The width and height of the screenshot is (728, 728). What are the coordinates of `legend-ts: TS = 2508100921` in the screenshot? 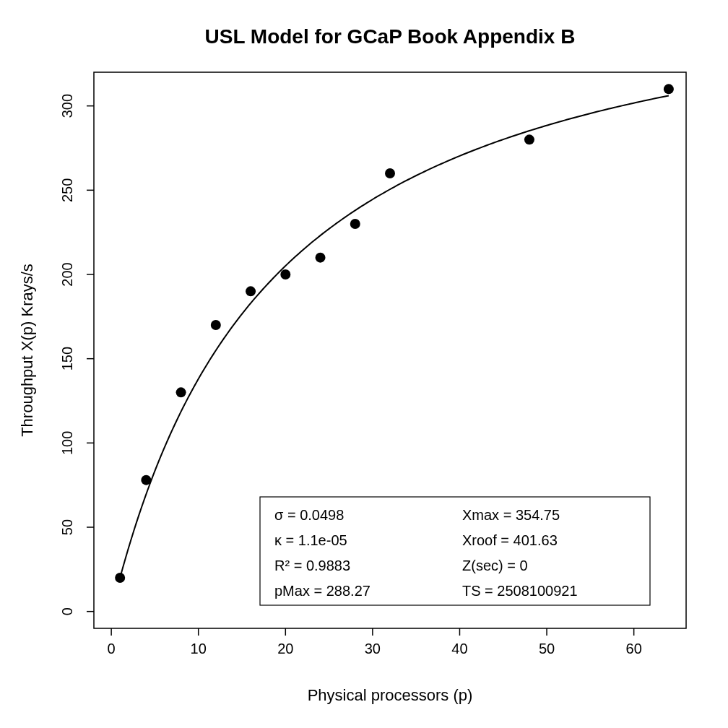 It's located at (520, 591).